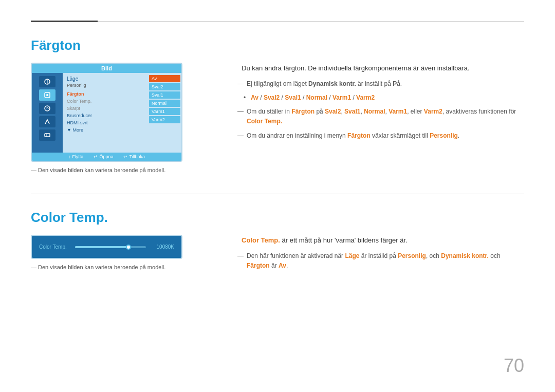  I want to click on monitor-bottom-bar: ↕ Flytta ↵ Öppna ↩ Tillbaka, so click(107, 157).